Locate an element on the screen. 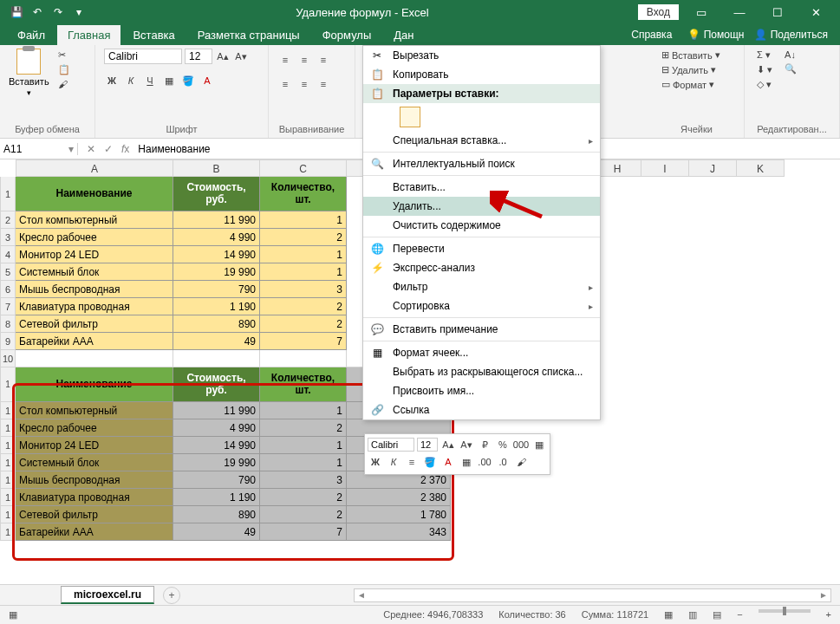 The image size is (840, 624). ctx-copy: 📋Копировать is located at coordinates (482, 75).